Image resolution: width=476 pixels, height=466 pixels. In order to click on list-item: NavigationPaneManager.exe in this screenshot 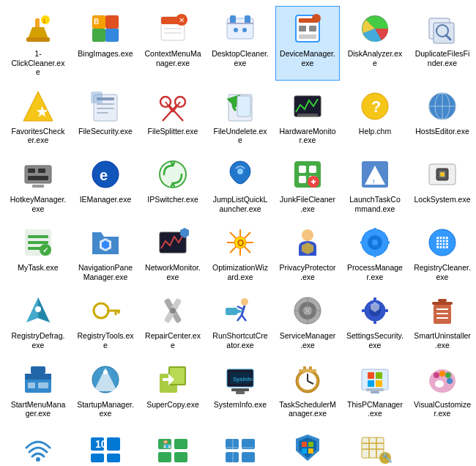, I will do `click(105, 252)`.